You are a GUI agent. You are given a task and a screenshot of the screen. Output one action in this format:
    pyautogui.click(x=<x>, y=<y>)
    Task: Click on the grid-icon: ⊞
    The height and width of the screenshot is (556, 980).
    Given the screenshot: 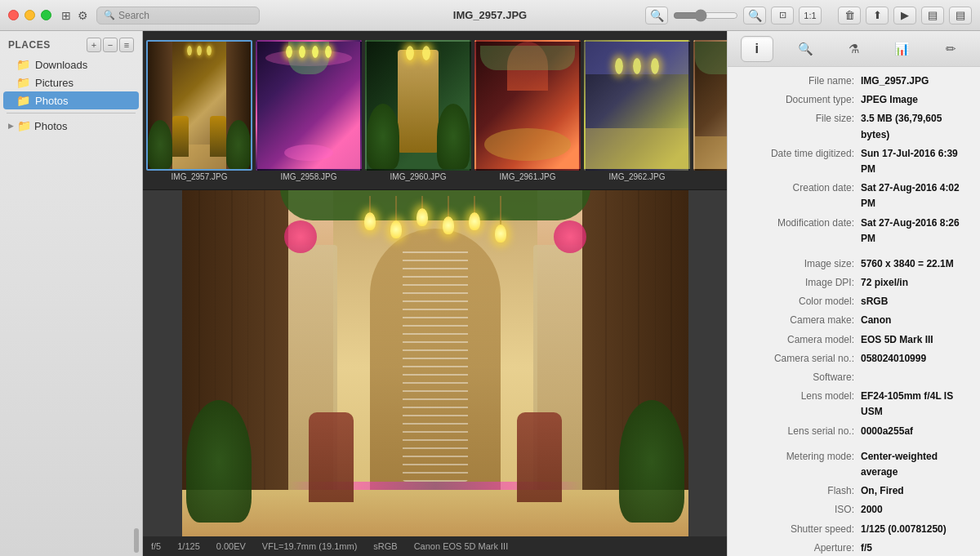 What is the action you would take?
    pyautogui.click(x=66, y=16)
    